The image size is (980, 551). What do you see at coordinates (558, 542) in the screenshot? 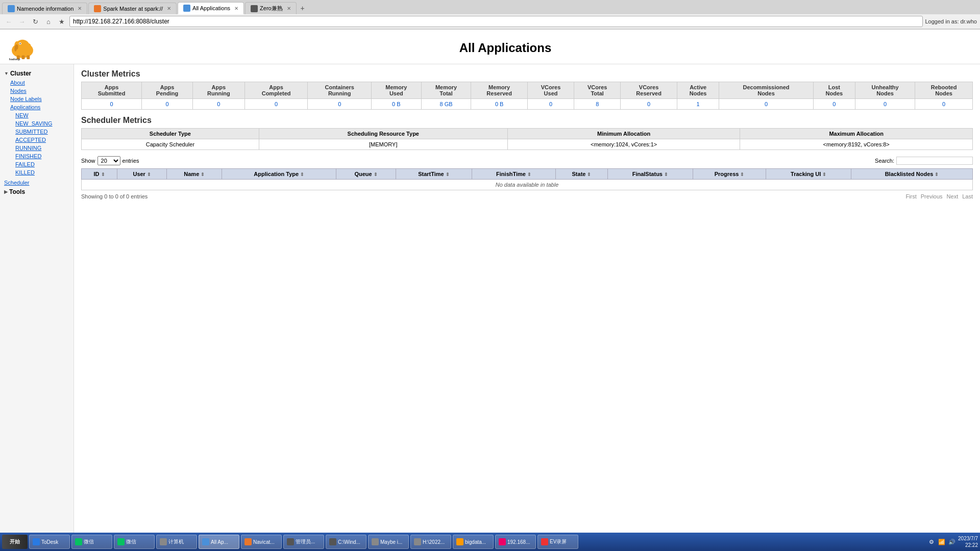
I see `taskbar-label-evlupeng: EV录屏` at bounding box center [558, 542].